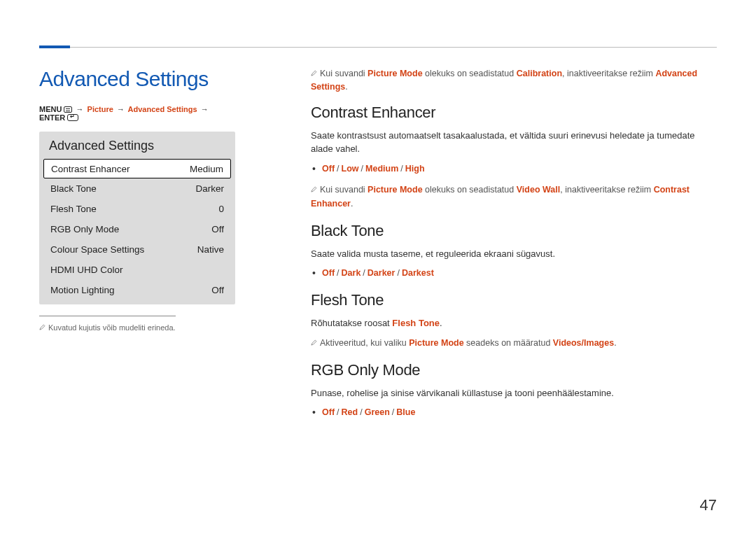  What do you see at coordinates (108, 316) in the screenshot?
I see `footnote-rule` at bounding box center [108, 316].